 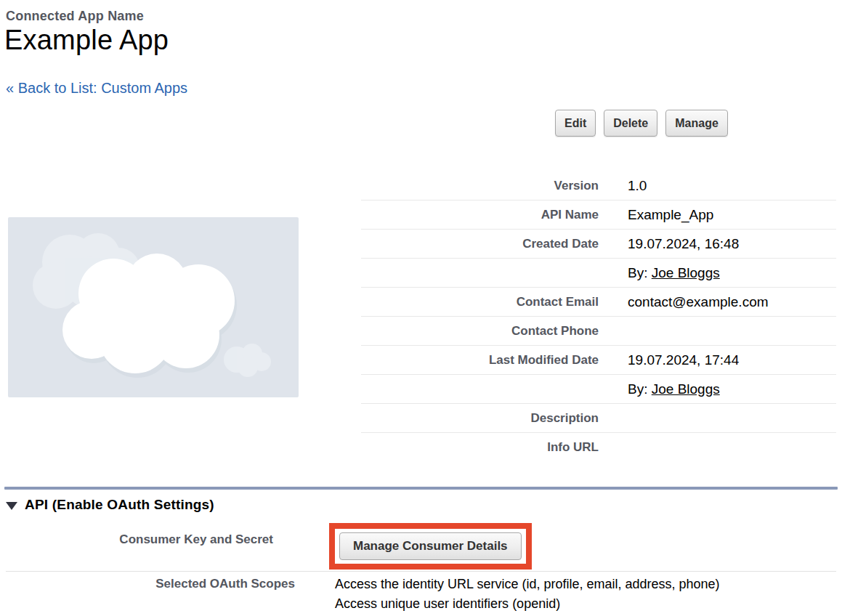 I want to click on consumer-key-secret-label: Consumer Key and Secret, so click(x=139, y=540).